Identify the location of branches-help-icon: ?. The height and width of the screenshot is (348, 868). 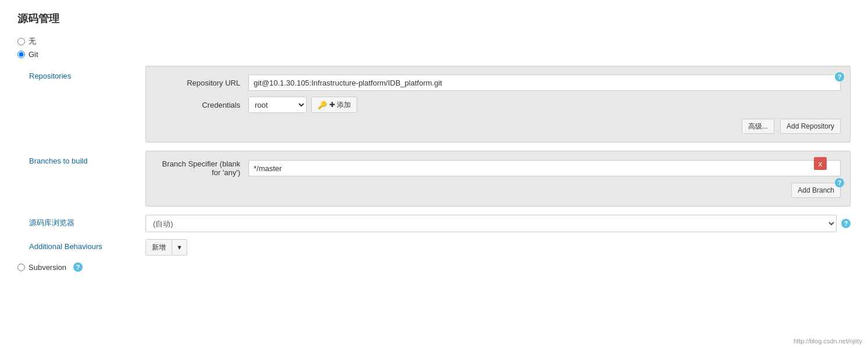
(839, 183).